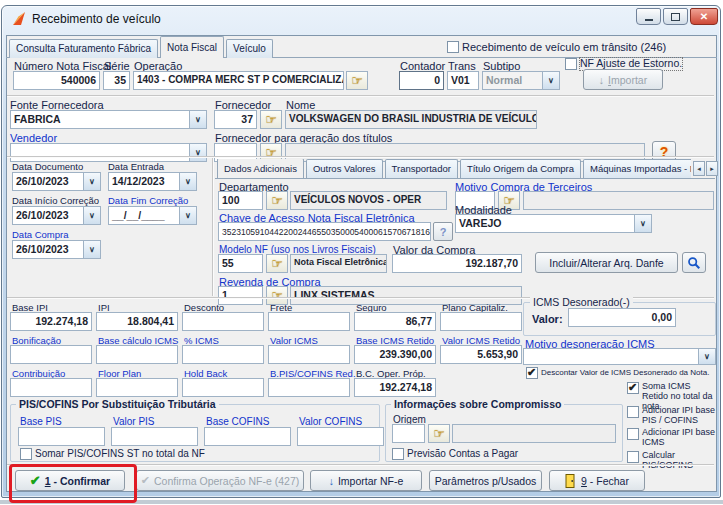 The image size is (723, 505). I want to click on minimize-button, so click(648, 16).